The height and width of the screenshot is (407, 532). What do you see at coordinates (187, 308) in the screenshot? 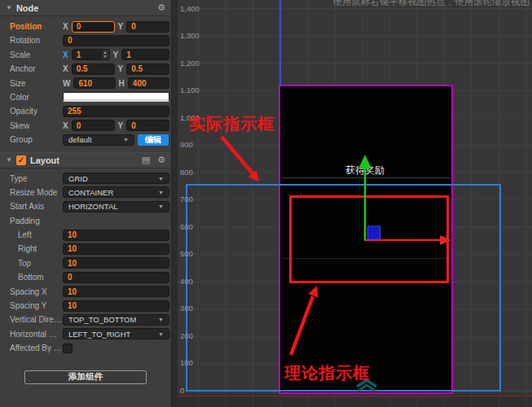
I see `ruler-label: 300` at bounding box center [187, 308].